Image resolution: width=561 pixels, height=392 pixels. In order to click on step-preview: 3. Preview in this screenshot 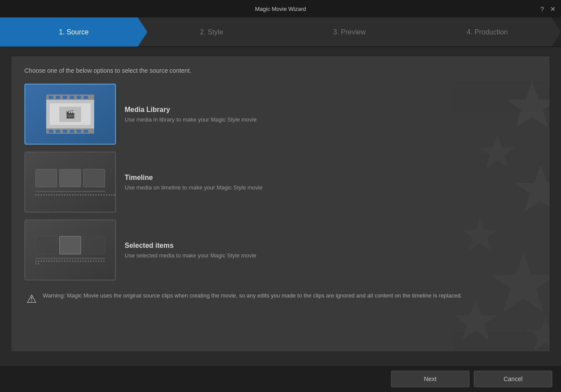, I will do `click(350, 32)`.